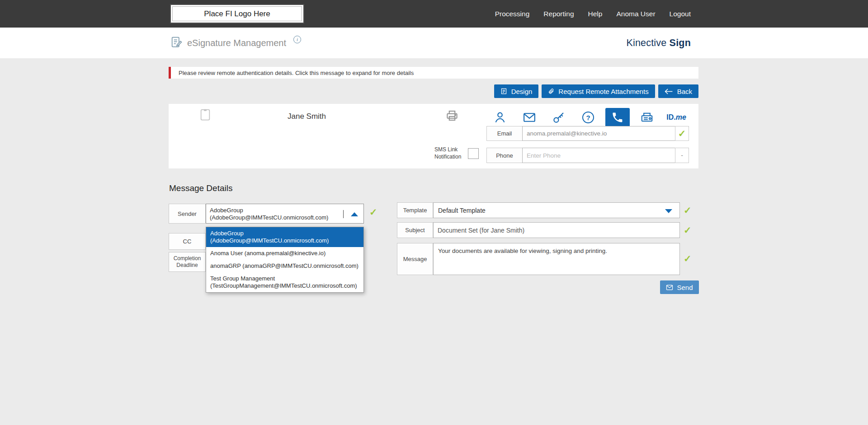  What do you see at coordinates (354, 214) in the screenshot?
I see `collapse-arrow-icon` at bounding box center [354, 214].